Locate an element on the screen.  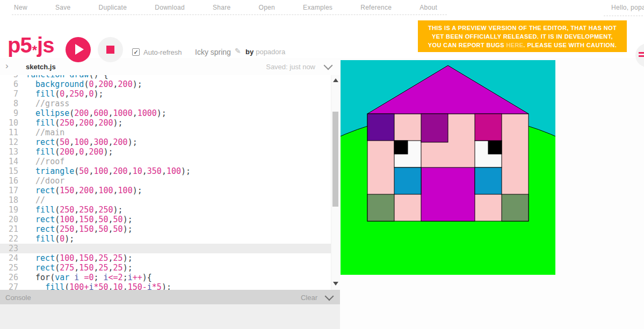
line-text: //door is located at coordinates (178, 181).